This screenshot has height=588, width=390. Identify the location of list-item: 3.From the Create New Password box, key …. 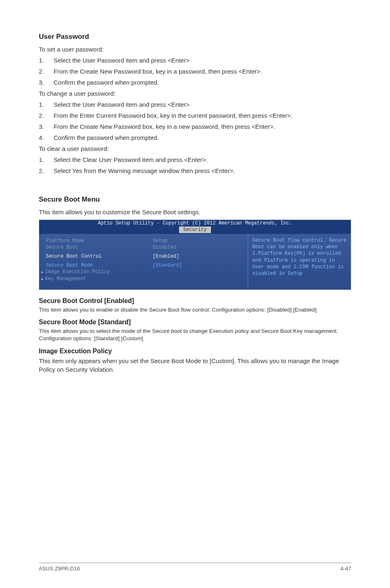
(195, 127).